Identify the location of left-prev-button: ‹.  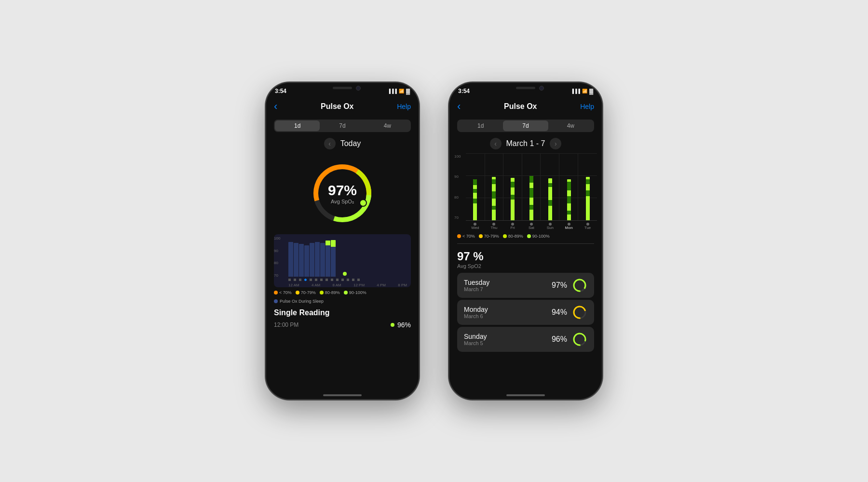
(330, 144).